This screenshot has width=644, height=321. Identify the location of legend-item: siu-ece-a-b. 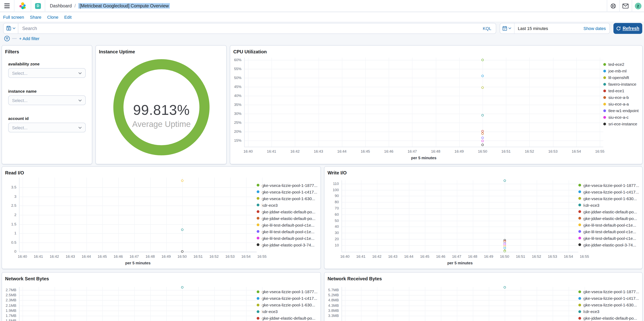
(621, 98).